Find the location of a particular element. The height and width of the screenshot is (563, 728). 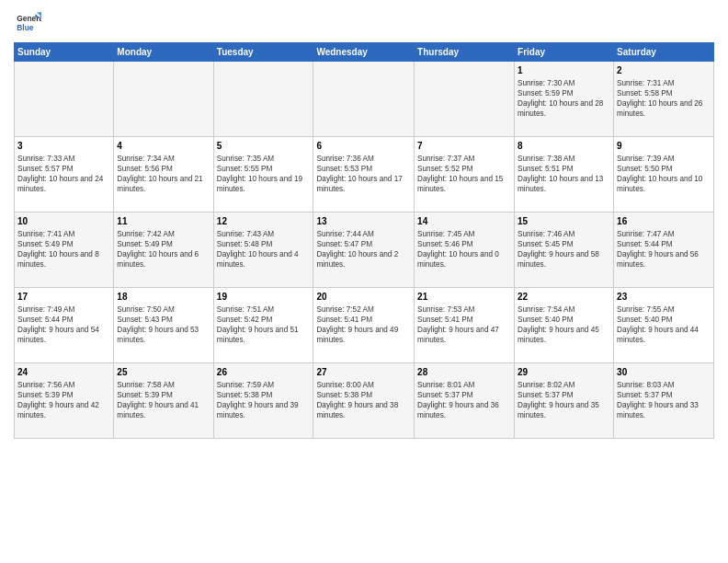

day-number: 4 is located at coordinates (164, 146).